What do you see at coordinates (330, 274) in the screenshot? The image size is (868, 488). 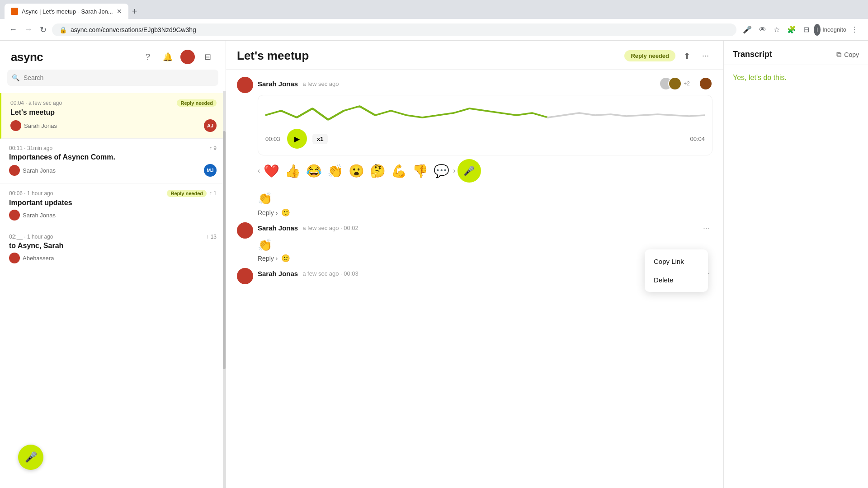 I see `comment-time-2: a few sec ago · 00:03` at bounding box center [330, 274].